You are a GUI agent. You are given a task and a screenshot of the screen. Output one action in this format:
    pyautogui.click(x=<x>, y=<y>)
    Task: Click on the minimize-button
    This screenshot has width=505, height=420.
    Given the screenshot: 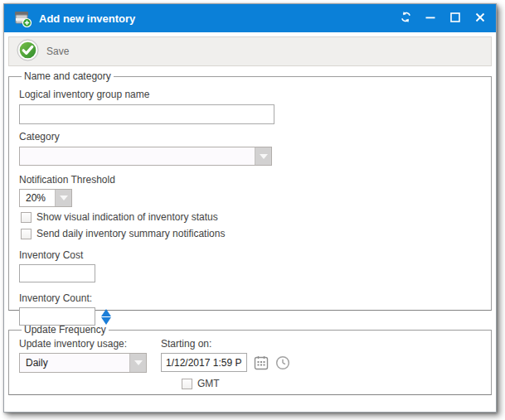 What is the action you would take?
    pyautogui.click(x=430, y=18)
    